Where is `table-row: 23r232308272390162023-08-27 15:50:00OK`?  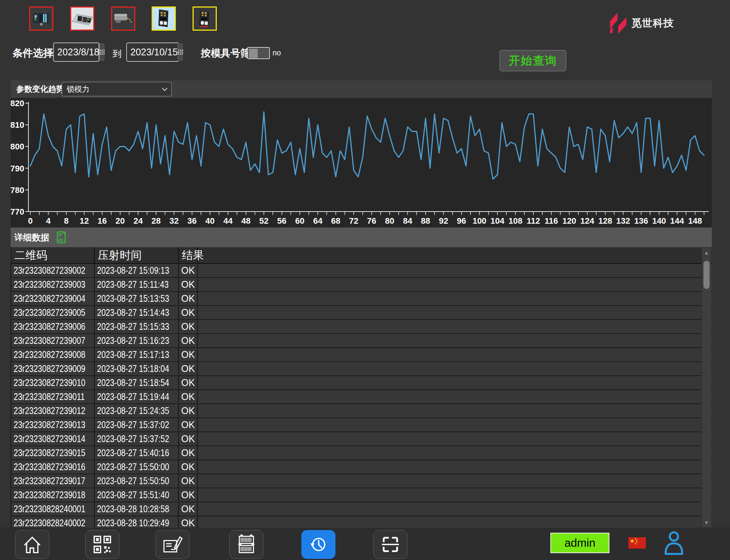
table-row: 23r232308272390162023-08-27 15:50:00OK is located at coordinates (362, 467).